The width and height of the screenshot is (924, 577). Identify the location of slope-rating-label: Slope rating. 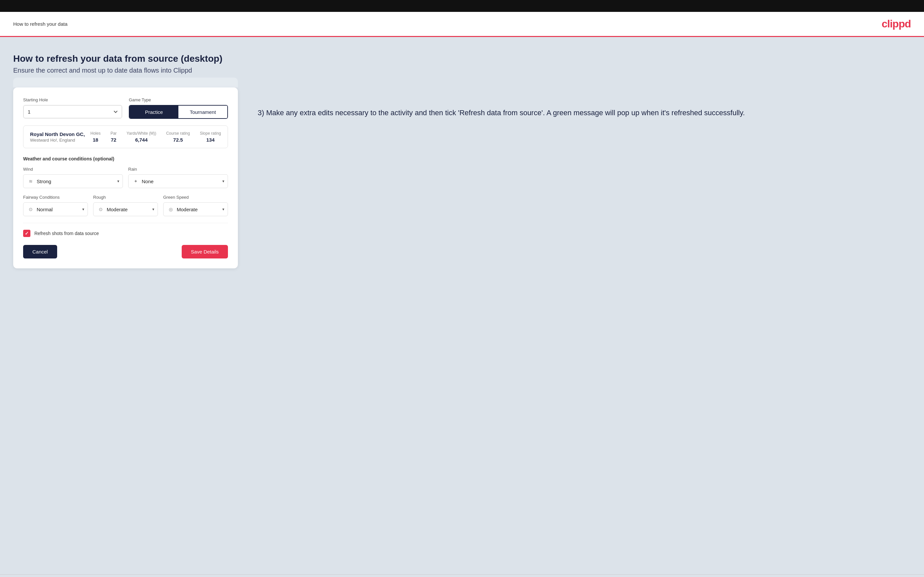
(210, 134).